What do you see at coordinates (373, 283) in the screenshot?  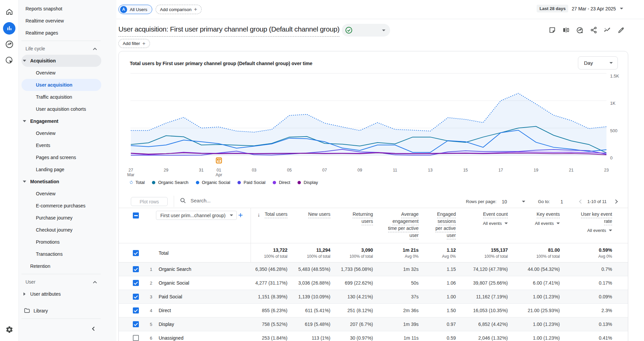 I see `table-row-organic-social: 2Organic Social4,277 (31.17%)3,036 (26.8…` at bounding box center [373, 283].